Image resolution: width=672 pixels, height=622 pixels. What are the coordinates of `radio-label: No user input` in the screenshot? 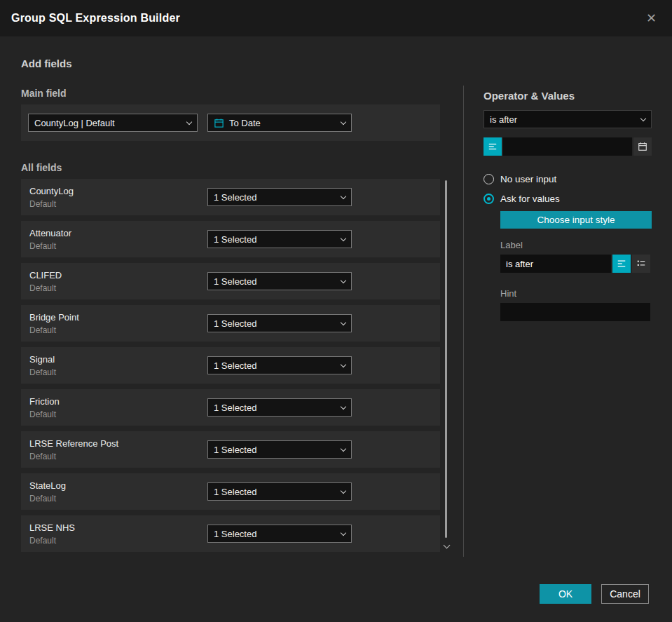 It's located at (528, 180).